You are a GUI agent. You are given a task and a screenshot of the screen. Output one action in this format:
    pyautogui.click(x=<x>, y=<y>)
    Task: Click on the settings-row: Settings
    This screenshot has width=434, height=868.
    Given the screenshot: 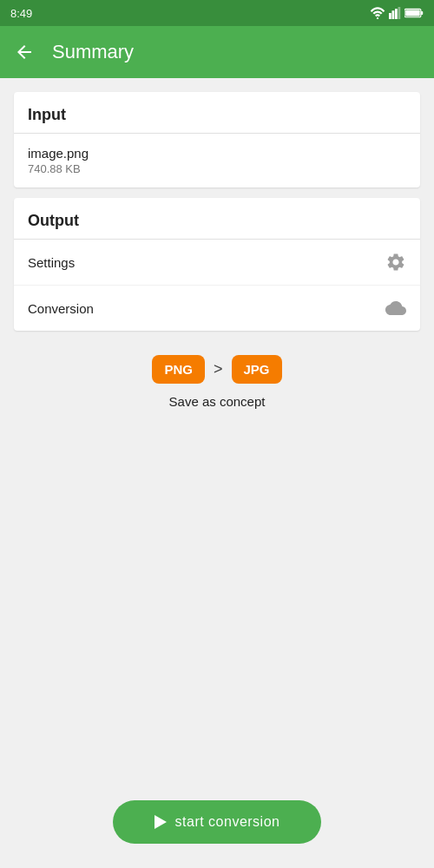 What is the action you would take?
    pyautogui.click(x=217, y=262)
    